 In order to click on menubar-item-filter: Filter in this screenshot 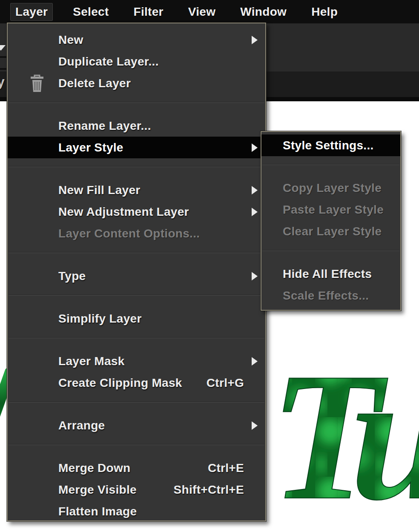, I will do `click(149, 12)`.